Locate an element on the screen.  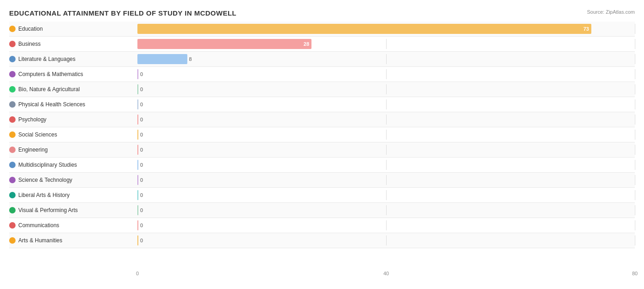
bar-label: Education is located at coordinates (73, 29).